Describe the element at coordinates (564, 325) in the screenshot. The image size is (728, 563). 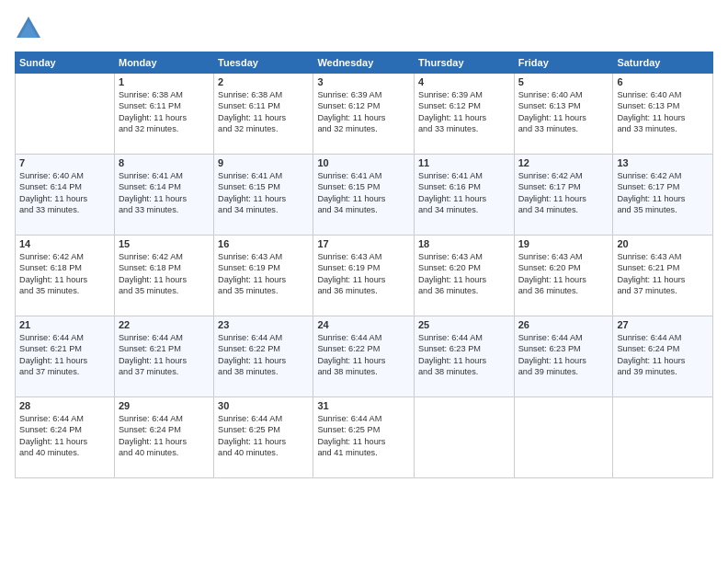
I see `day-number: 26` at that location.